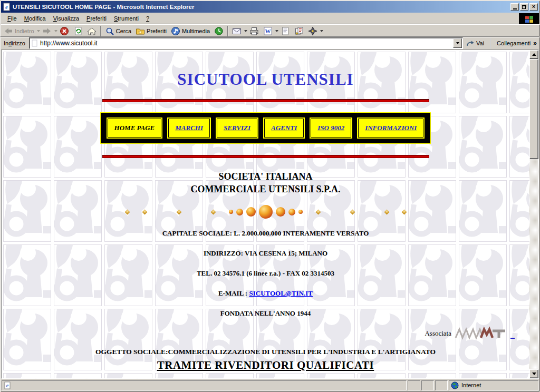  What do you see at coordinates (534, 214) in the screenshot?
I see `vertical-scrollbar` at bounding box center [534, 214].